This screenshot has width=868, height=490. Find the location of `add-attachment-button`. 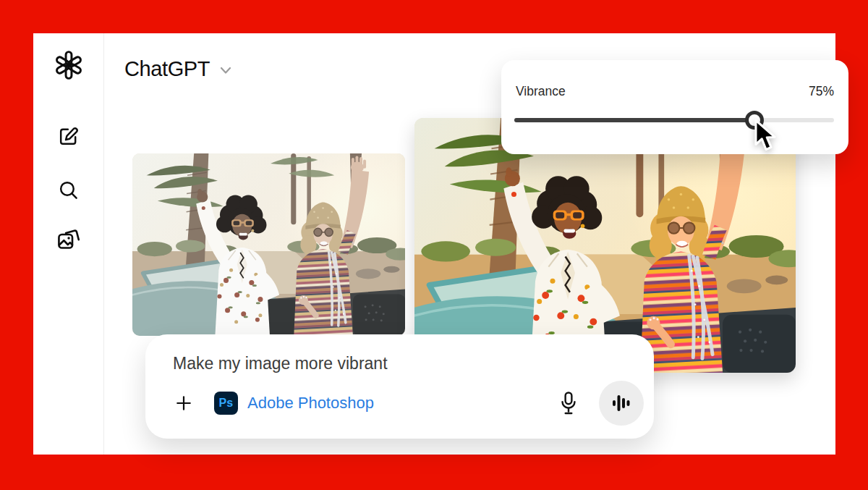

add-attachment-button is located at coordinates (184, 403).